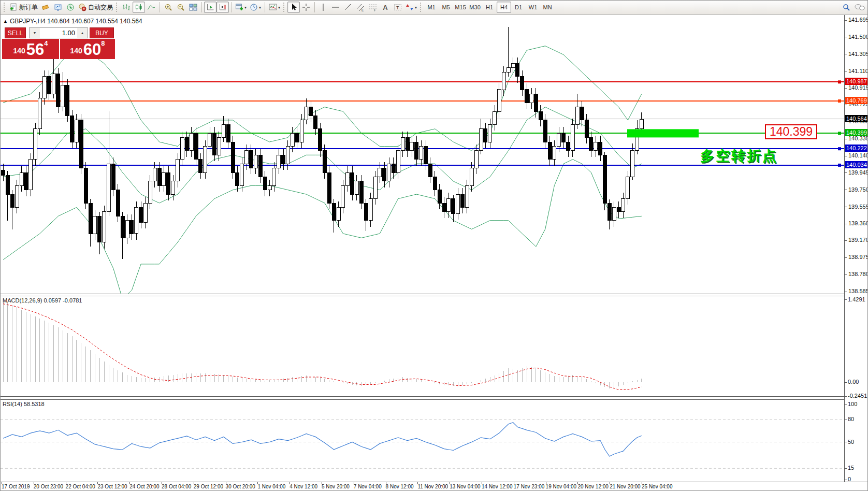  What do you see at coordinates (411, 7) in the screenshot?
I see `arrows-tool: ▾` at bounding box center [411, 7].